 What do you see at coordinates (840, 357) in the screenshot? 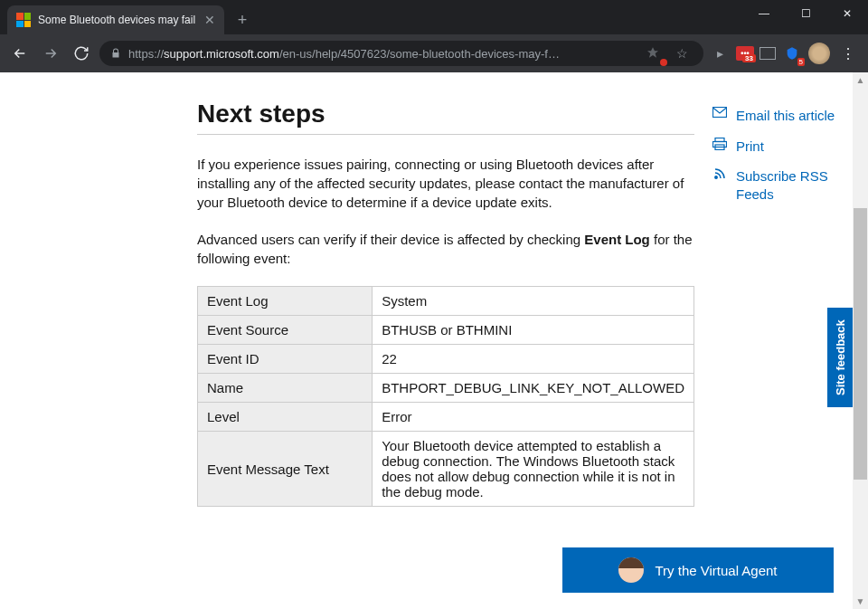
I see `site-feedback-tab: Site feedback` at bounding box center [840, 357].